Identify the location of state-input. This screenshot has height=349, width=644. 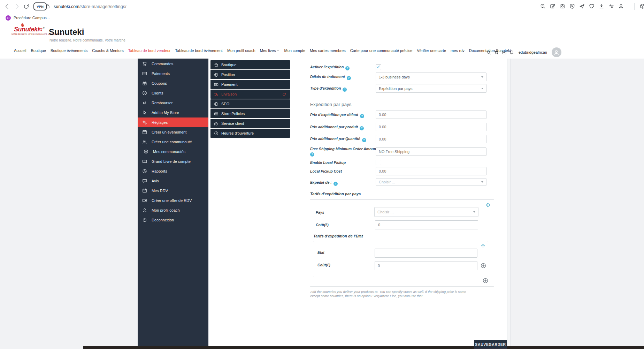
(426, 253).